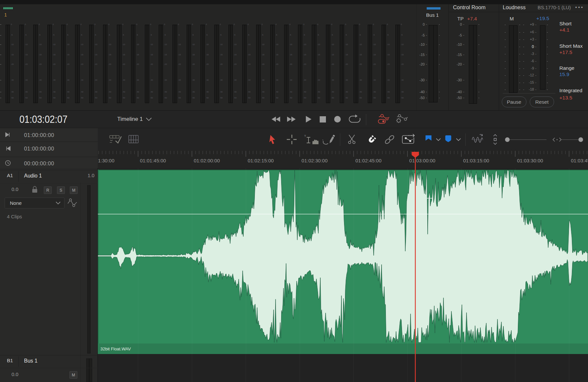 Image resolution: width=588 pixels, height=382 pixels. I want to click on svg-text: 1:30:00, so click(106, 161).